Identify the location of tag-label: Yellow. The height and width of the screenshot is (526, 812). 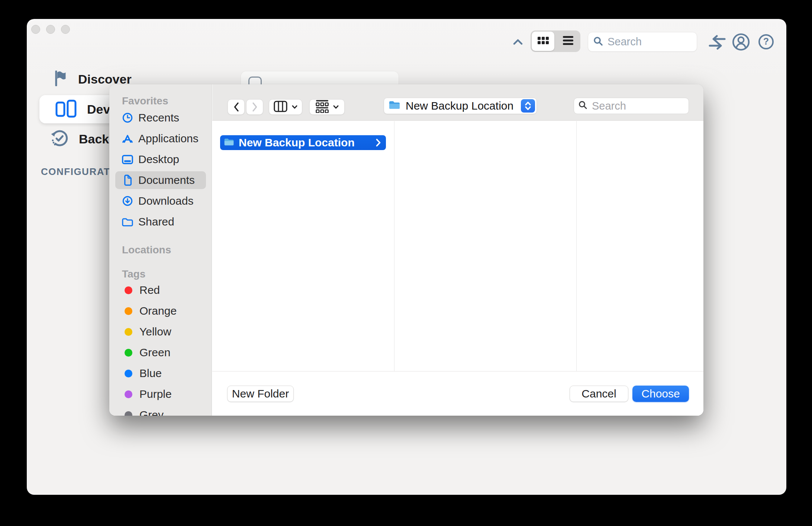
(155, 332).